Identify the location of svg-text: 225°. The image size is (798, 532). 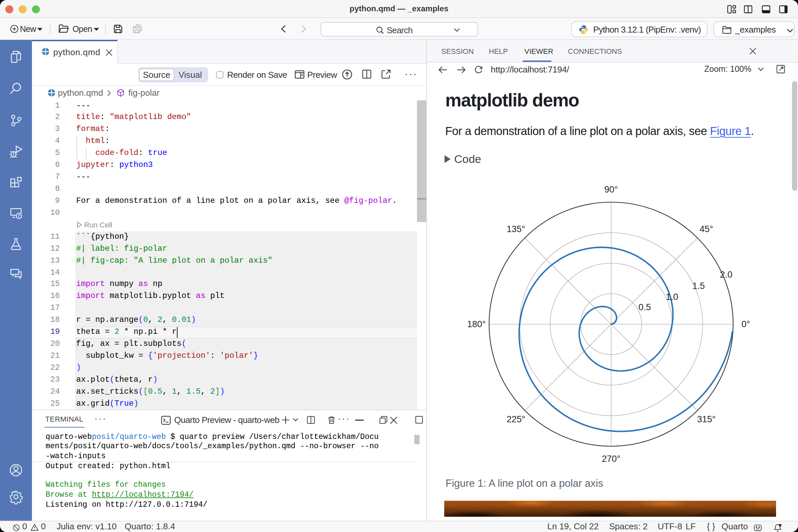
(516, 419).